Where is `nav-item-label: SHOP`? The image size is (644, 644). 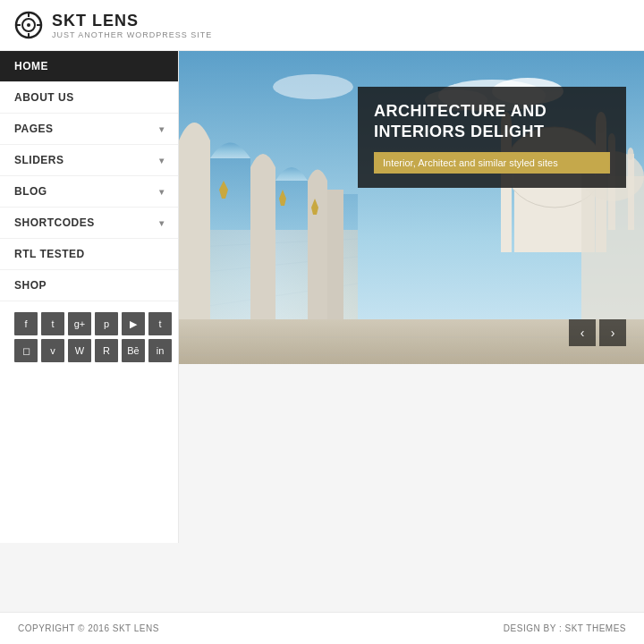 nav-item-label: SHOP is located at coordinates (30, 285).